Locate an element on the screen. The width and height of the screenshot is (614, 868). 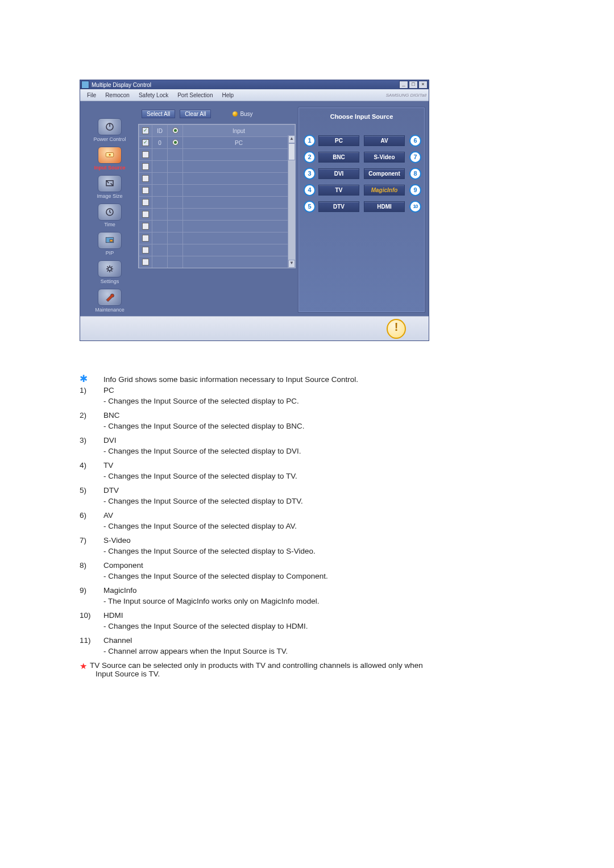
scroll-down-icon: ▼ is located at coordinates (292, 264).